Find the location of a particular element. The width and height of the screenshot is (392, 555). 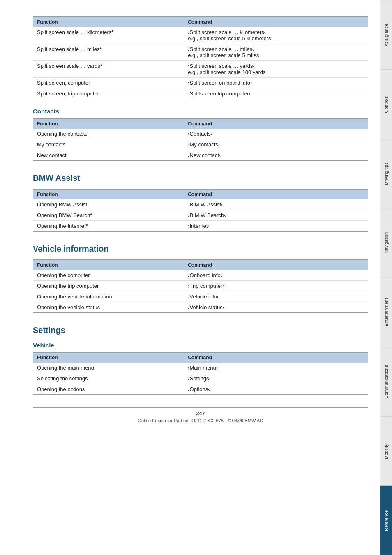

splitscreen-col1-header: Function is located at coordinates (108, 22).